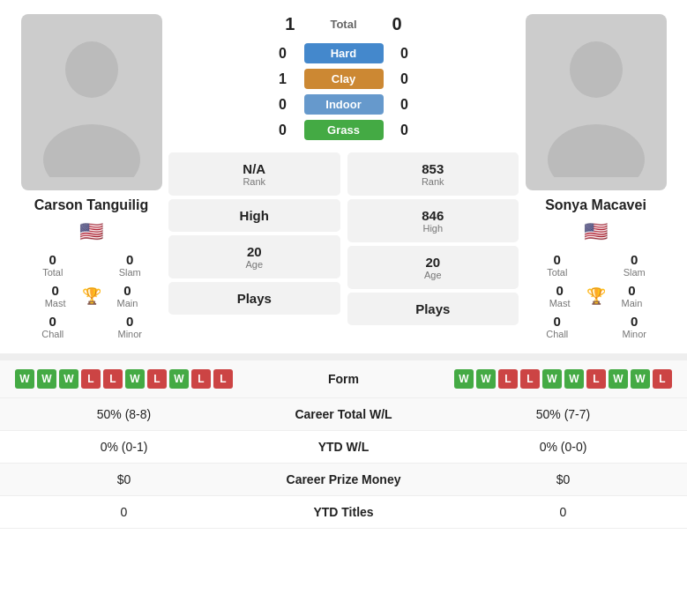 The image size is (687, 616). Describe the element at coordinates (574, 379) in the screenshot. I see `right-form-w4: W` at that location.